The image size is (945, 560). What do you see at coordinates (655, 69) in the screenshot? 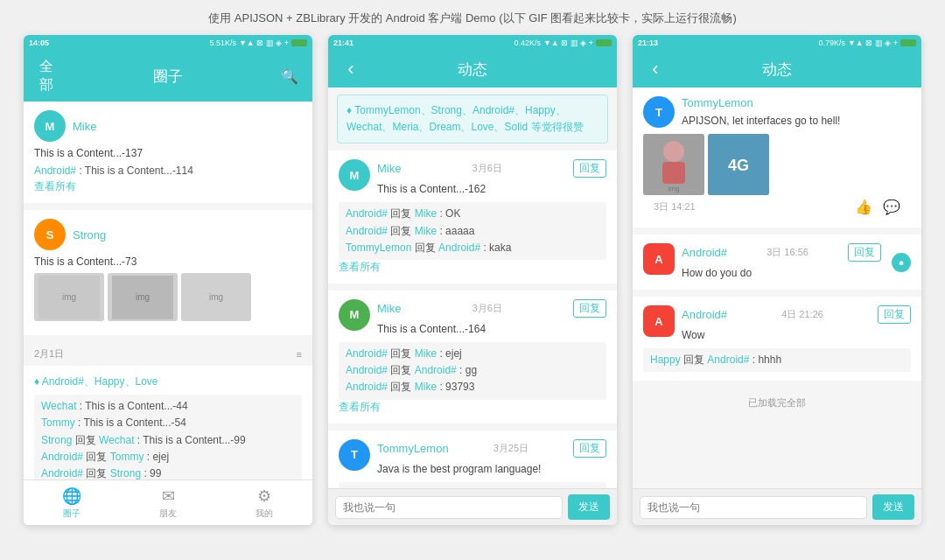
I see `phone3-back-icon: ‹` at bounding box center [655, 69].